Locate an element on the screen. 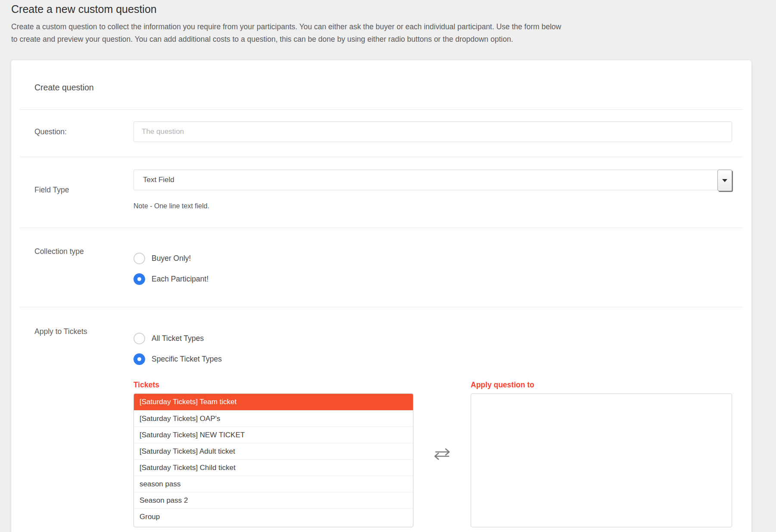 Image resolution: width=776 pixels, height=532 pixels. page-description: Create a custom question to collect the … is located at coordinates (388, 33).